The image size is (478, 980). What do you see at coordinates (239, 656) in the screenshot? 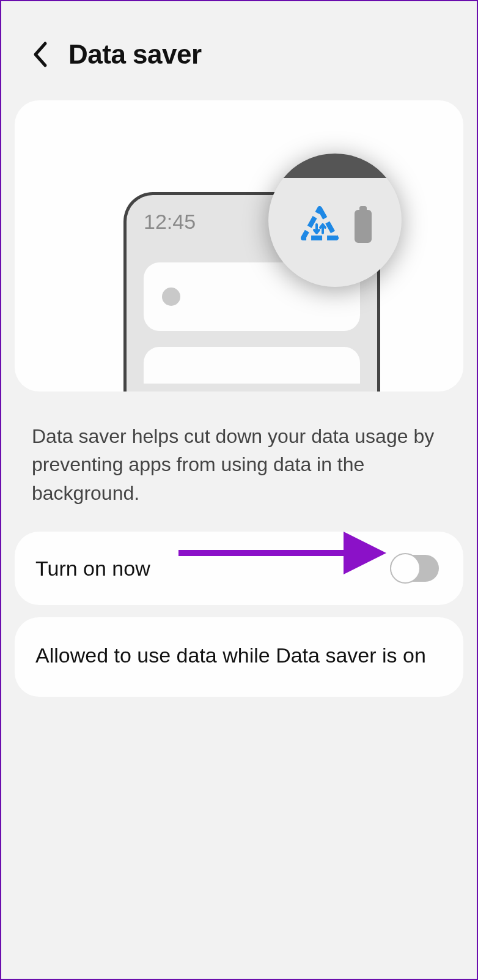
I see `allowed-apps-label: Allowed to use data while Data saver is …` at bounding box center [239, 656].